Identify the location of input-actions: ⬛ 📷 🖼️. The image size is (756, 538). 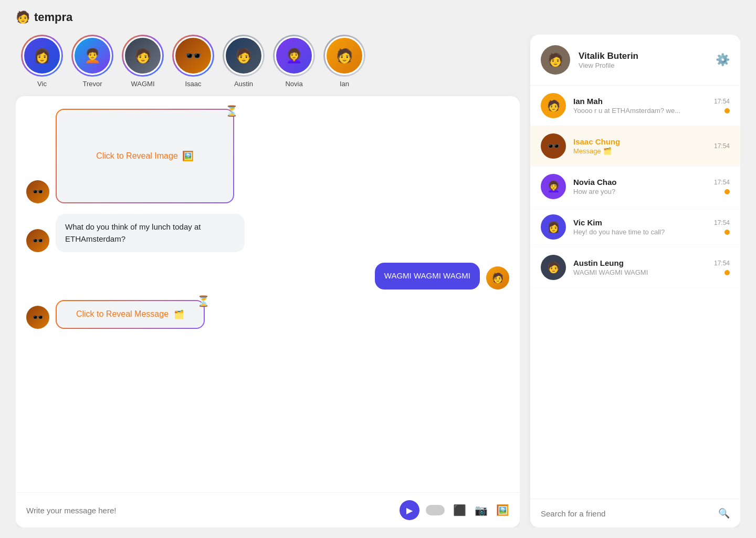
(467, 510).